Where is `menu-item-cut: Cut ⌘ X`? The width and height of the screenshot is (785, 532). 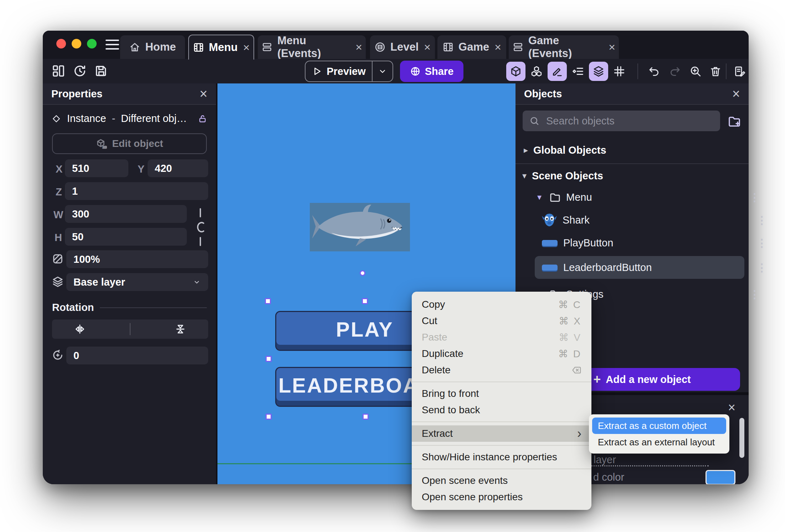 menu-item-cut: Cut ⌘ X is located at coordinates (502, 321).